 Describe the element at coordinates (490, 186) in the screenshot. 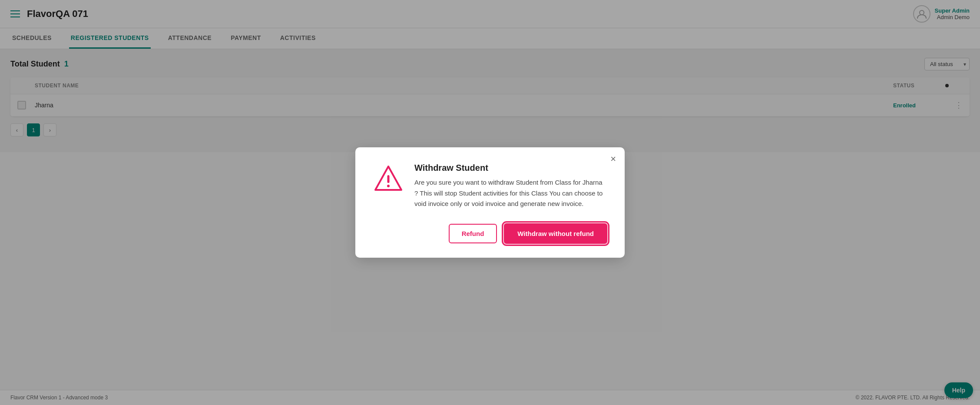

I see `modal-body: Withdraw Student Are you sure you want t…` at that location.